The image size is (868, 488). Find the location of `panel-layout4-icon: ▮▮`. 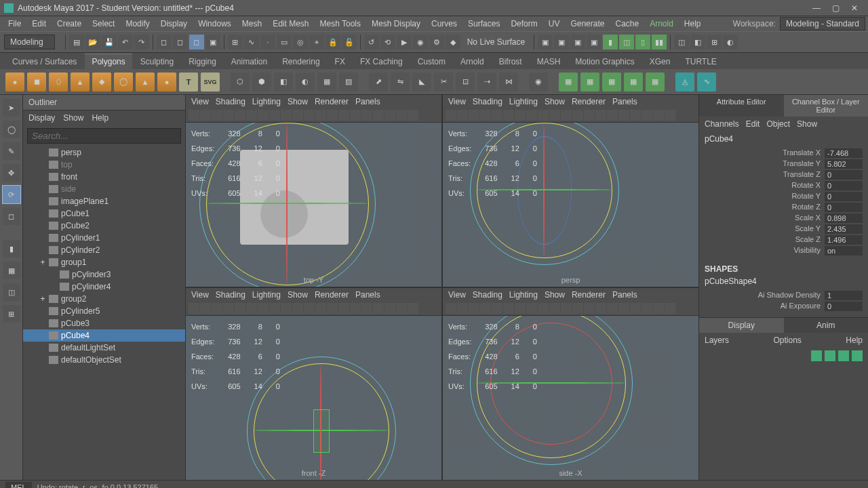

panel-layout4-icon: ▮▮ is located at coordinates (659, 42).